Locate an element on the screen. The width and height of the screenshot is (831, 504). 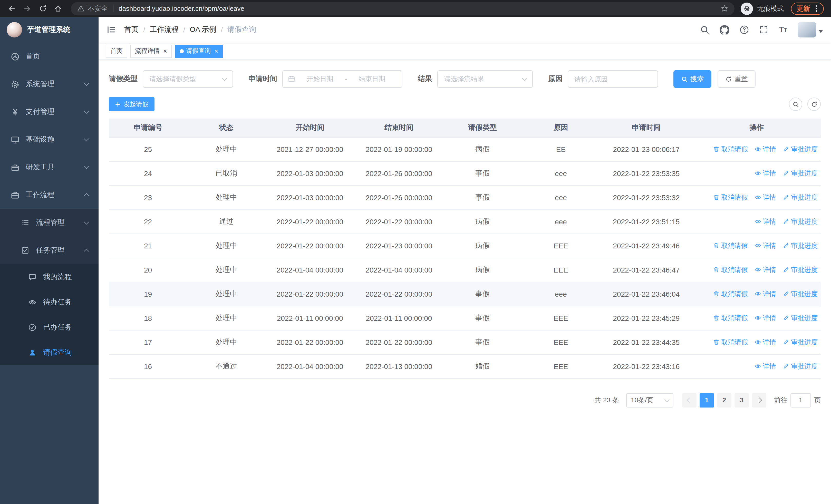
cell-status: 处理中 is located at coordinates (226, 318).